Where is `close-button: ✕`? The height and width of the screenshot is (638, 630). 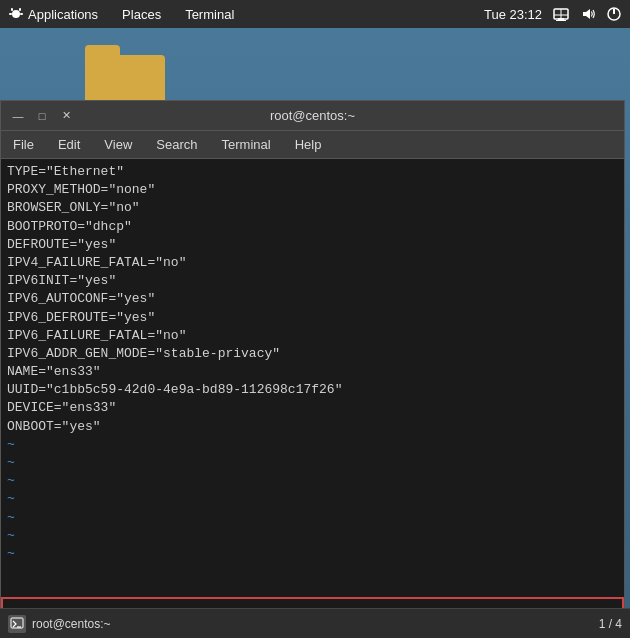
close-button: ✕ is located at coordinates (66, 116).